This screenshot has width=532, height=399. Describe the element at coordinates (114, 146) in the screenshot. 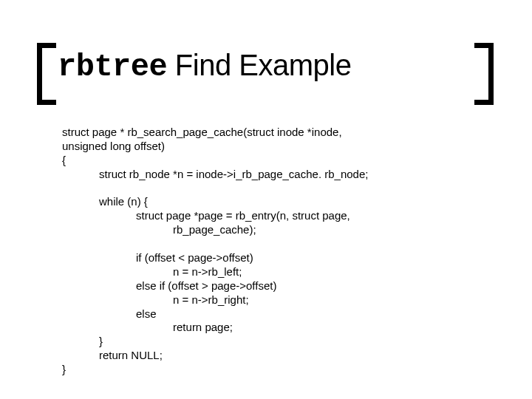

I see `code-line: unsigned long offset)` at that location.